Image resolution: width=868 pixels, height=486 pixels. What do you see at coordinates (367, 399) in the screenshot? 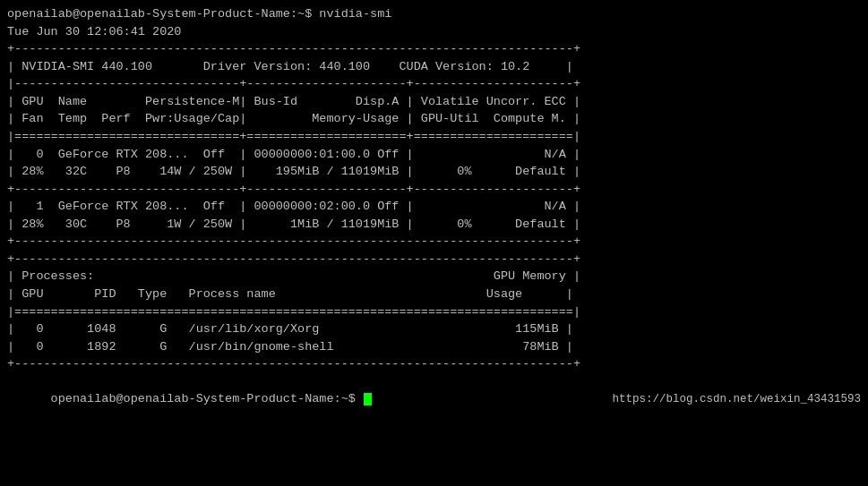
I see `cursor-block` at bounding box center [367, 399].